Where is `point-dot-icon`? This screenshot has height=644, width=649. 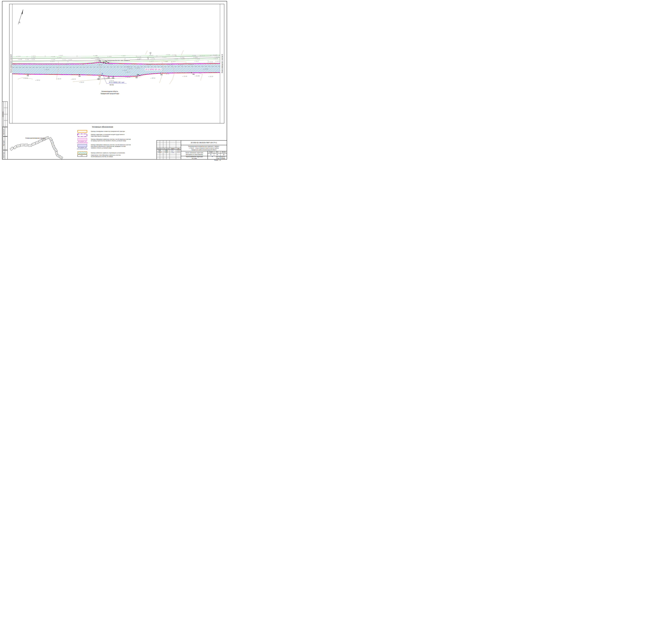 point-dot-icon is located at coordinates (82, 156).